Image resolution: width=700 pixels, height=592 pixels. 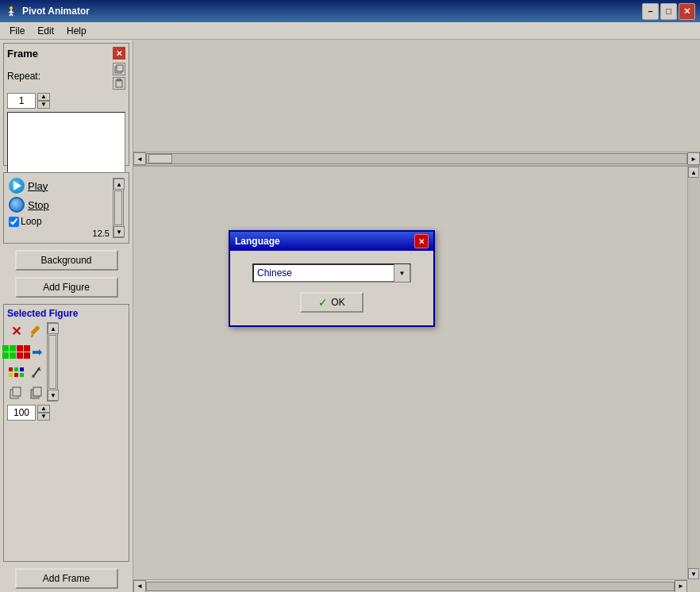 What do you see at coordinates (32, 221) in the screenshot?
I see `loop-label: Loop` at bounding box center [32, 221].